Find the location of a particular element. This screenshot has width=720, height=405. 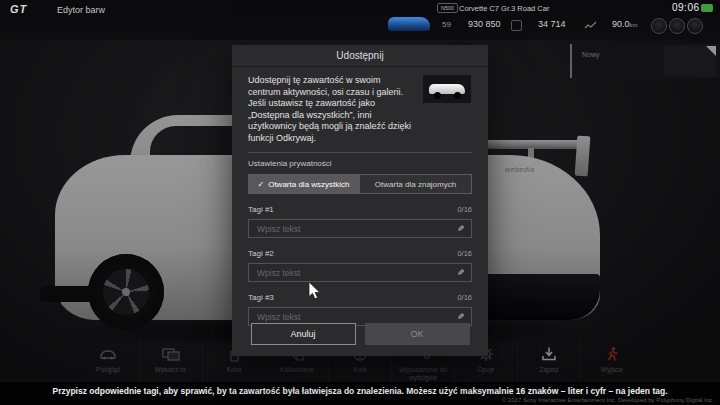

car-class-badge: N500 is located at coordinates (448, 8).